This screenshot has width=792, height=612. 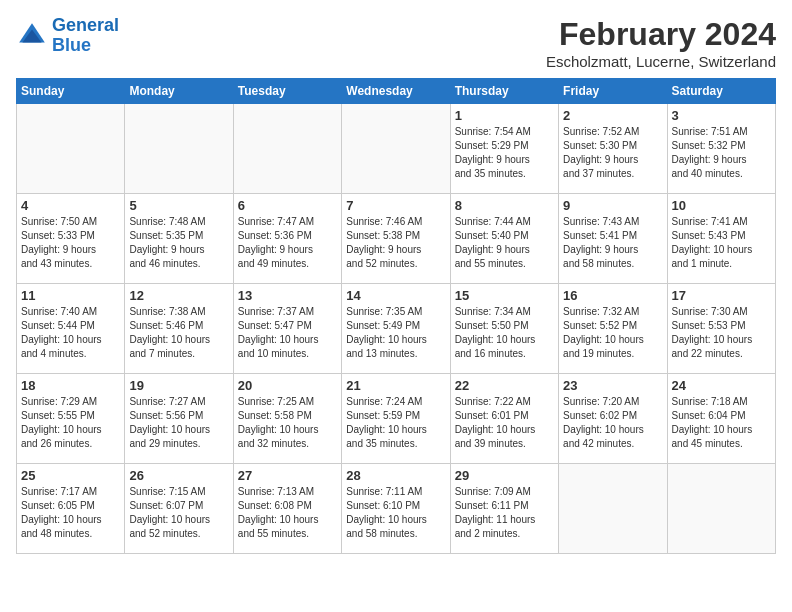 I want to click on week-row-2: 4Sunrise: 7:50 AM Sunset: 5:33 PM Daylig…, so click(x=396, y=239).